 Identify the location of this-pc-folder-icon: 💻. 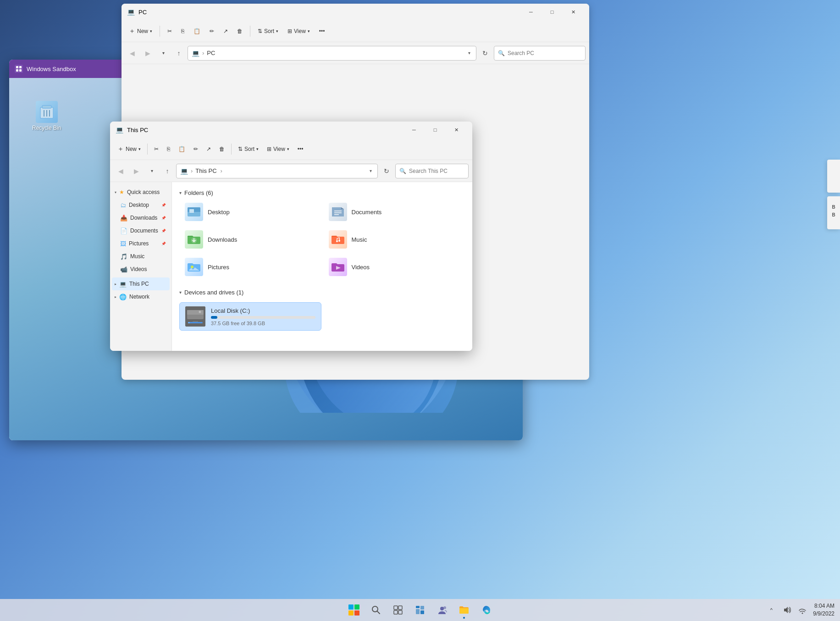
(123, 284).